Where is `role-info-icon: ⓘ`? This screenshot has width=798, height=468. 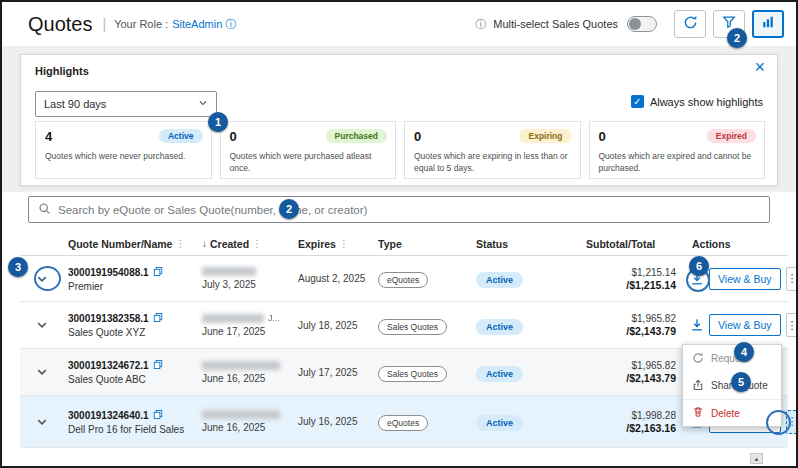
role-info-icon: ⓘ is located at coordinates (230, 24).